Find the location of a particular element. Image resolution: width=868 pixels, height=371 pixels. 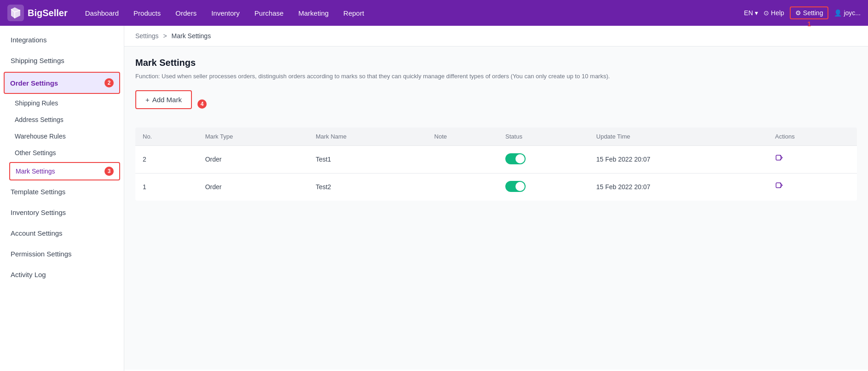

page-title: Mark Settings is located at coordinates (496, 63).